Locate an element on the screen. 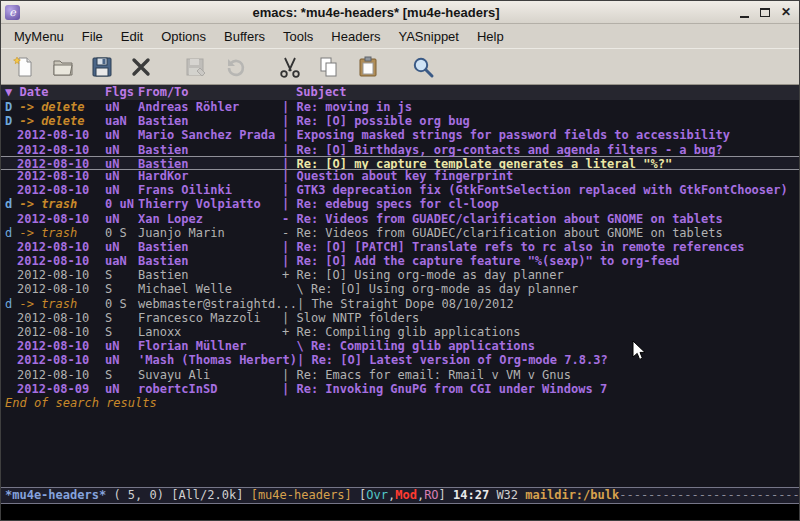 The image size is (800, 521). message-row: 2012-08-10SLanoxx+ Re: Compiling glib ap… is located at coordinates (400, 332).